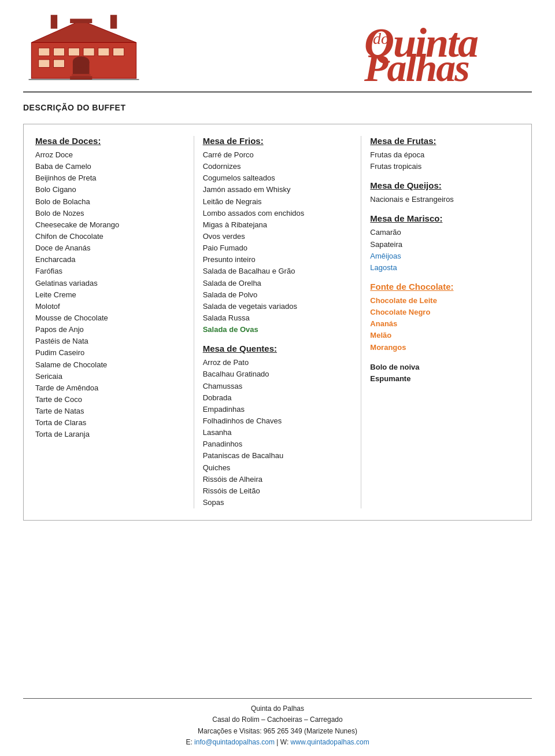  I want to click on list-item: Salada de Polvo, so click(278, 295).